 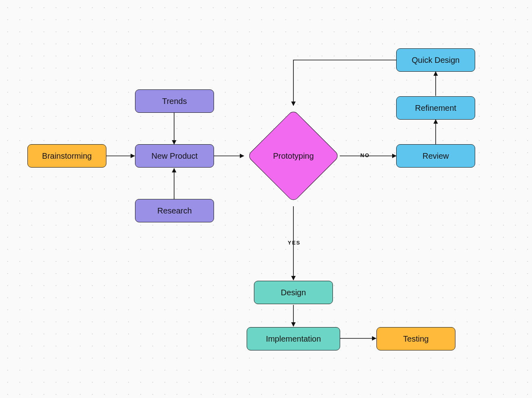 What do you see at coordinates (293, 339) in the screenshot?
I see `node-implementation: Implementation` at bounding box center [293, 339].